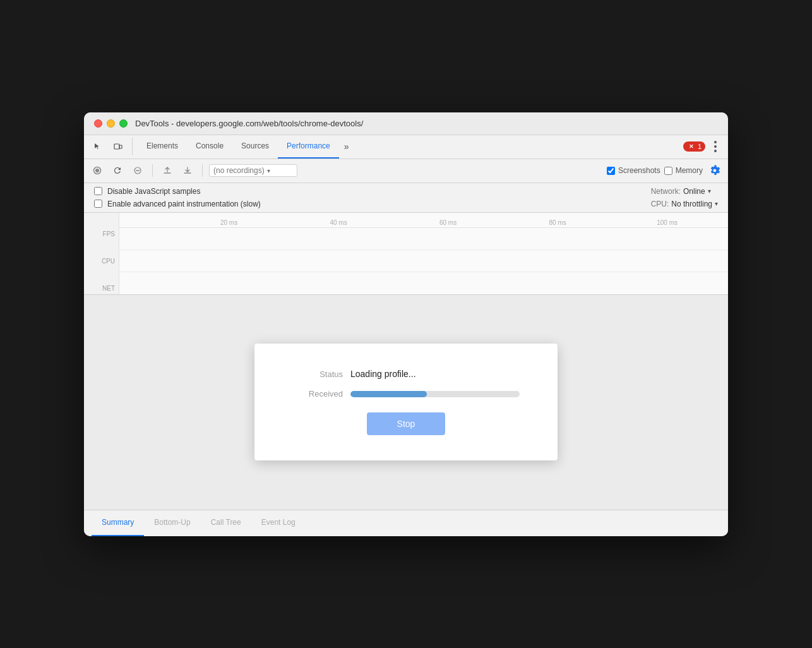 The image size is (812, 648). What do you see at coordinates (684, 198) in the screenshot?
I see `settings-right: Network: Online ▾ CPU: No throttling ▾` at bounding box center [684, 198].